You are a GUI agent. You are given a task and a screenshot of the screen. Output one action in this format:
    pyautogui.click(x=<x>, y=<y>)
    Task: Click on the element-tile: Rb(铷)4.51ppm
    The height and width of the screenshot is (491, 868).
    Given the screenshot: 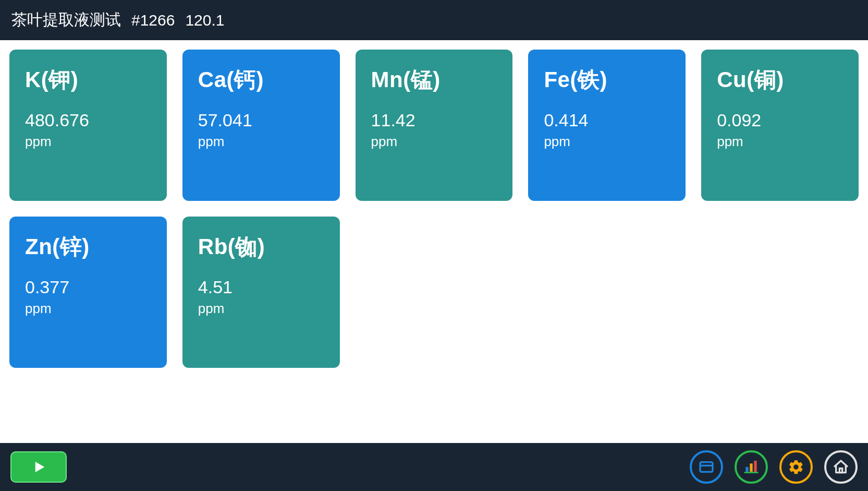 What is the action you would take?
    pyautogui.click(x=261, y=292)
    